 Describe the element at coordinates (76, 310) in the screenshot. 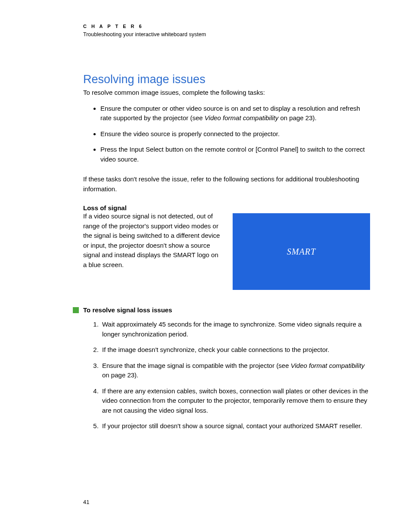

I see `bullet-square-icon` at that location.